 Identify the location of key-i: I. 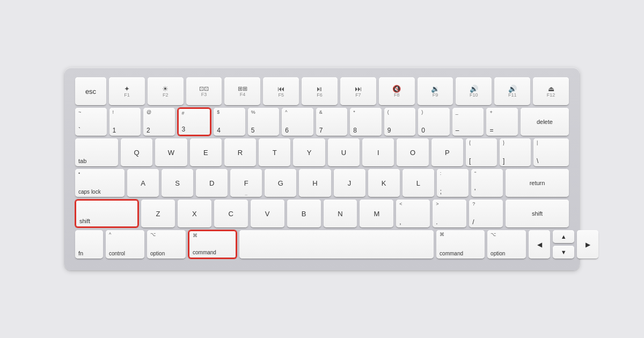
(378, 152).